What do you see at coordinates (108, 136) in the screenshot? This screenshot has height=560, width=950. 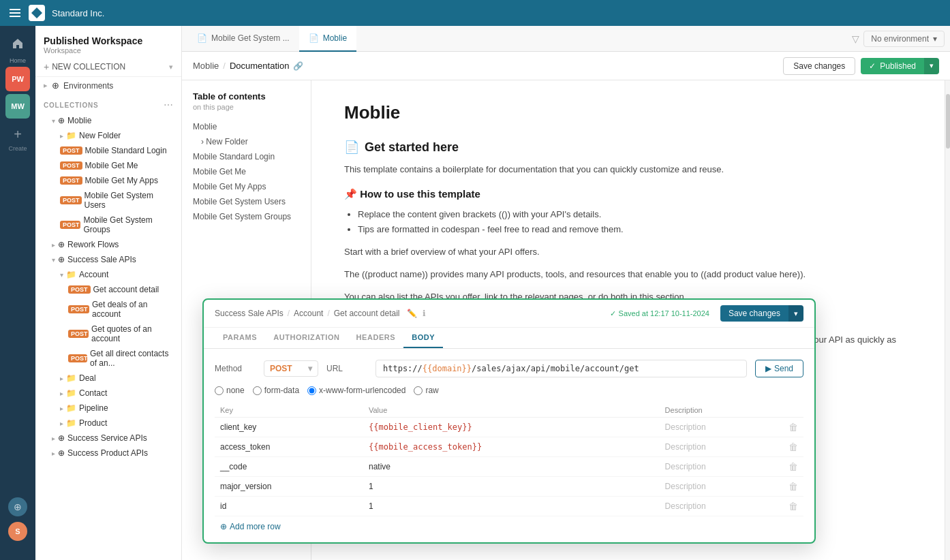 I see `folder-new: ▸ 📁 New Folder` at bounding box center [108, 136].